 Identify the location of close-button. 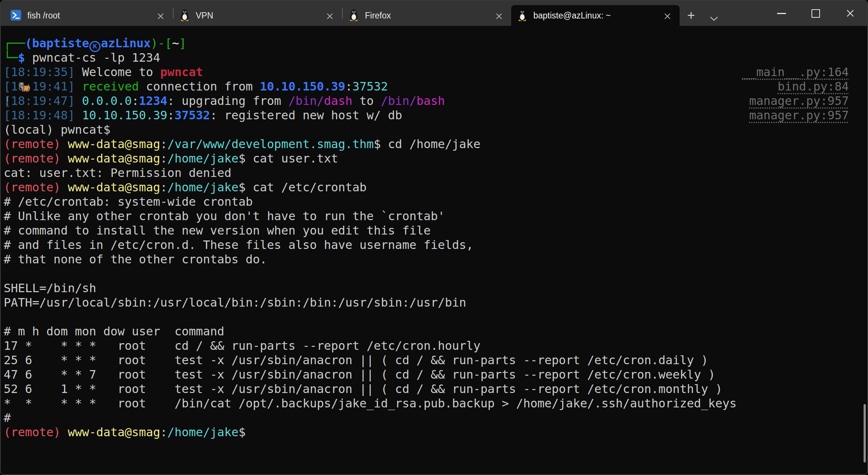
(850, 13).